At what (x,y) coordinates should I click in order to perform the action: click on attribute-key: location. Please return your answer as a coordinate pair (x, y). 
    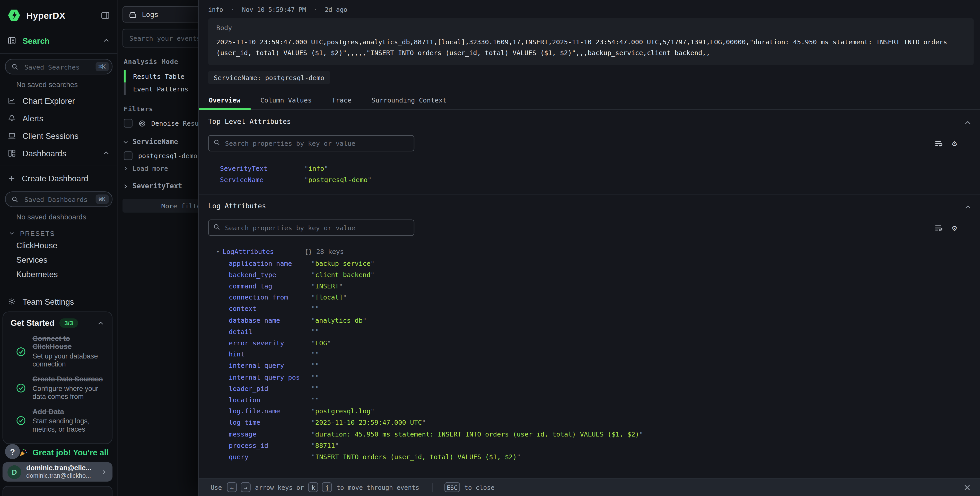
    Looking at the image, I should click on (270, 400).